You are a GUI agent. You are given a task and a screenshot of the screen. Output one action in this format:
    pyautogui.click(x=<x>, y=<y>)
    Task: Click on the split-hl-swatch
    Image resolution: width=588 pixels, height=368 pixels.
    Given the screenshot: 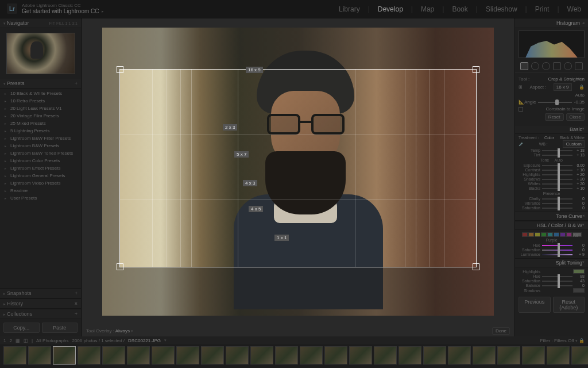 What is the action you would take?
    pyautogui.click(x=579, y=271)
    